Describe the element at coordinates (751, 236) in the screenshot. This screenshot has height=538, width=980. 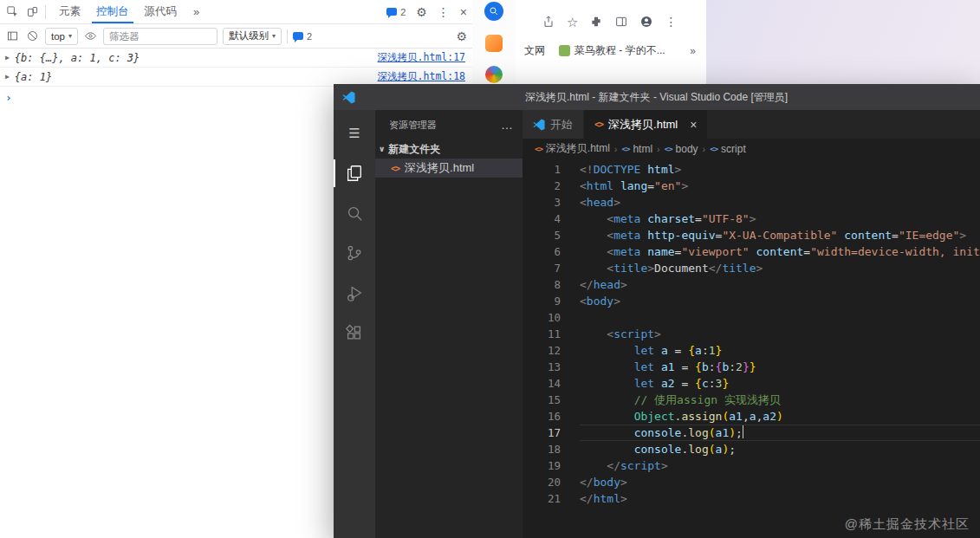
I see `code-line: 5 <meta http-equiv="X-UA-Compatible" con…` at that location.